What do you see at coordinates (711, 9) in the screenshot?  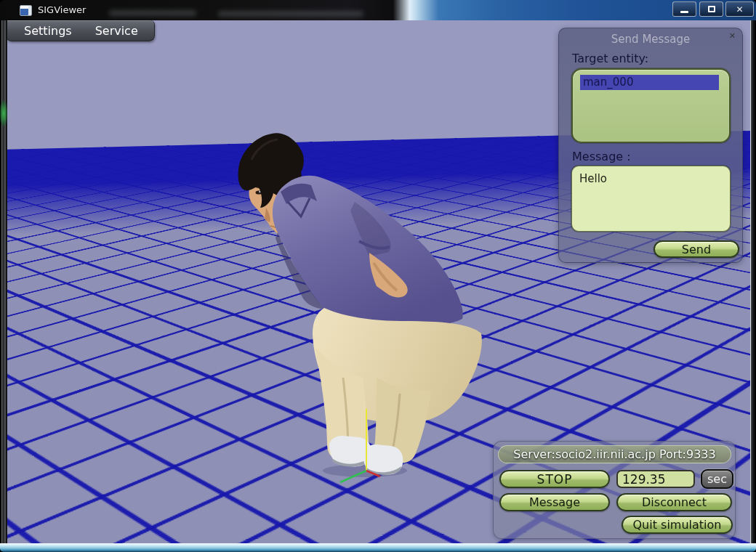 I see `maximize-button` at bounding box center [711, 9].